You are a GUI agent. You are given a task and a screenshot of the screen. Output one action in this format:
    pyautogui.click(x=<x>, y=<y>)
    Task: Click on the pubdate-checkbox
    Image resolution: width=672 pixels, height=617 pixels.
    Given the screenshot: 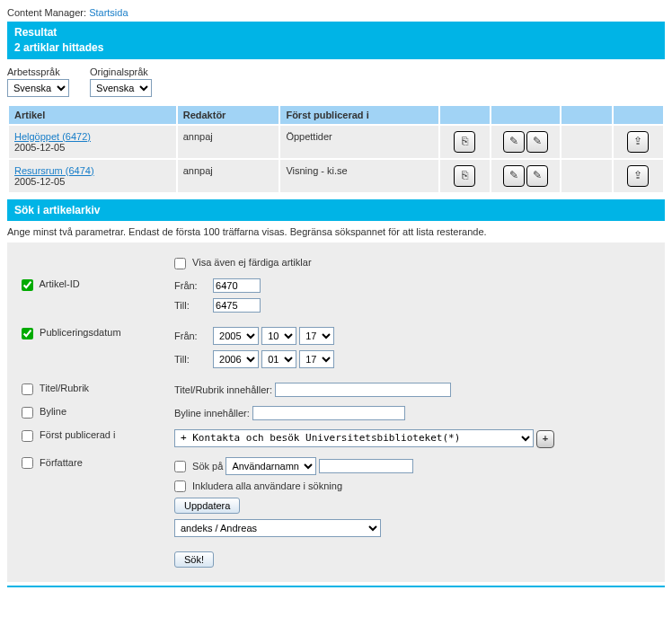 What is the action you would take?
    pyautogui.click(x=27, y=334)
    